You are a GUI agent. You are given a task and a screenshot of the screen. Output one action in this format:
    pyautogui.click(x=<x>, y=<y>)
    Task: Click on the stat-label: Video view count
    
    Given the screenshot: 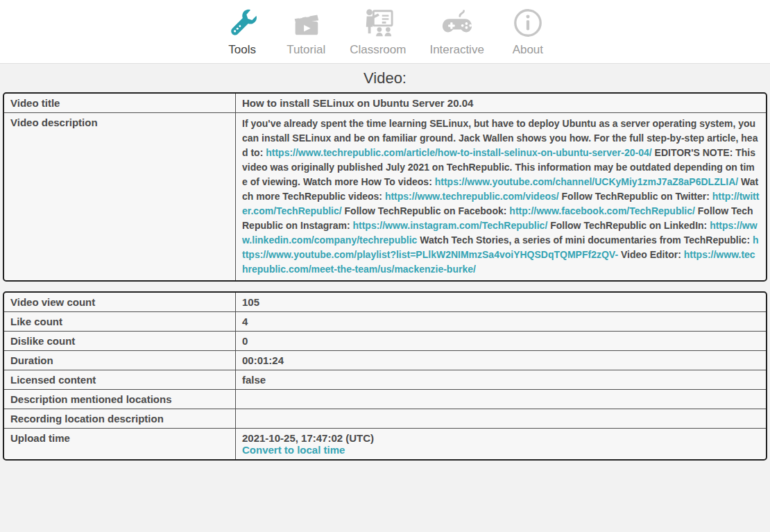 What is the action you would take?
    pyautogui.click(x=120, y=302)
    